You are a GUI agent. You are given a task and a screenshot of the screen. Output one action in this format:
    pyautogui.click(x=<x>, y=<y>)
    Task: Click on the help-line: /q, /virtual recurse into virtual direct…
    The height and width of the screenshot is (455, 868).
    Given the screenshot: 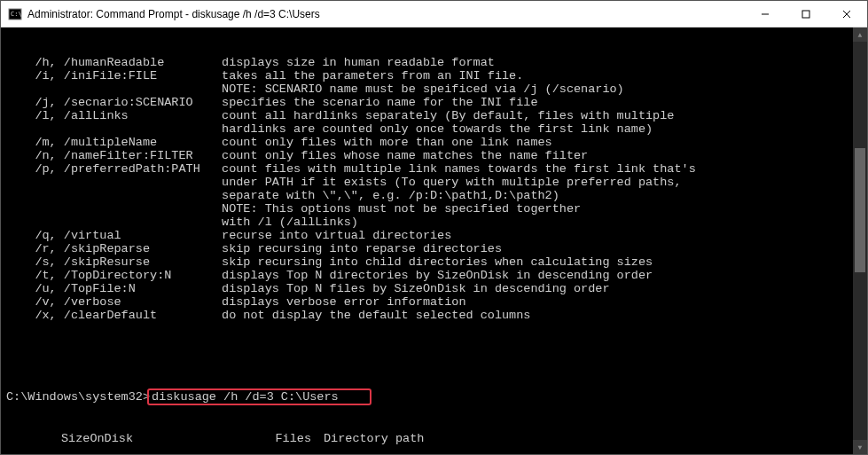 What is the action you would take?
    pyautogui.click(x=434, y=236)
    